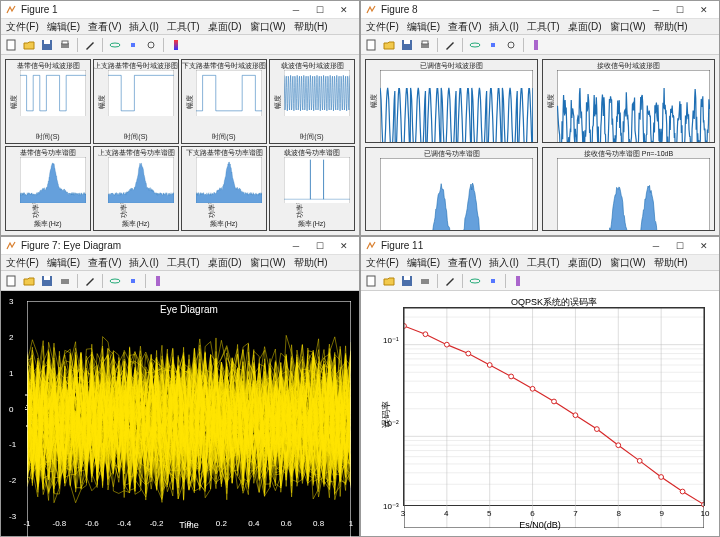  I want to click on subplot-axes: 接收信号功率谱图 Pn=-10dB功率谱密度(dB/Hz)频率(Hz), so click(628, 189).